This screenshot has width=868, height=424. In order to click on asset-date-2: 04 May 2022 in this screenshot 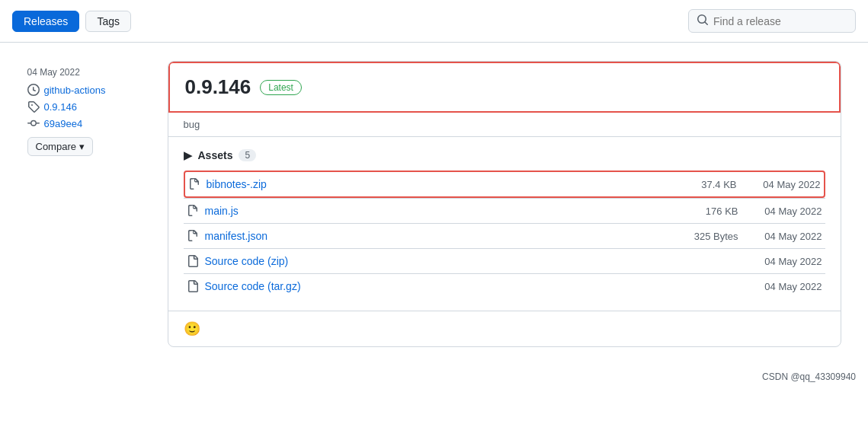, I will do `click(780, 236)`.